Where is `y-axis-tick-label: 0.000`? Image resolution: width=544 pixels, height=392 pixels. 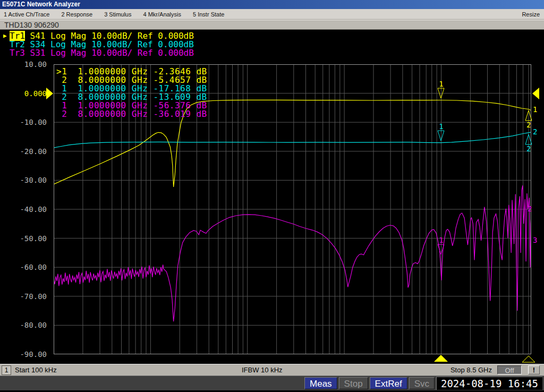
y-axis-tick-label: 0.000 is located at coordinates (23, 93).